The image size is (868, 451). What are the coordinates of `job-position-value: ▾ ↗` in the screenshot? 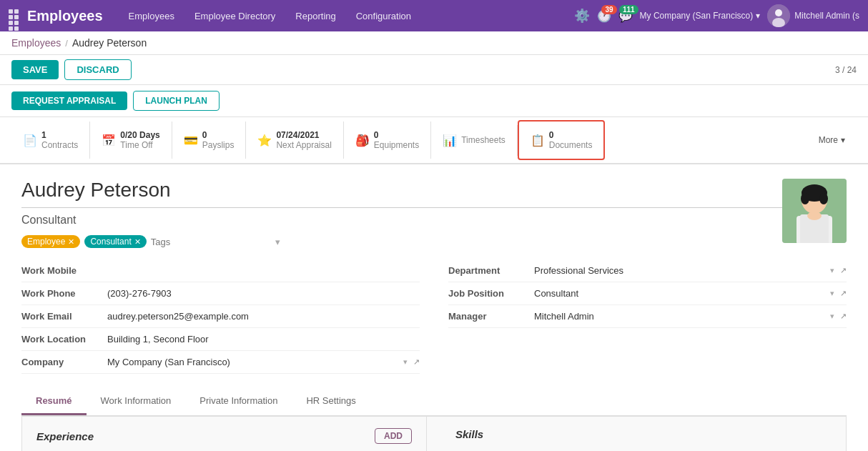 It's located at (691, 293).